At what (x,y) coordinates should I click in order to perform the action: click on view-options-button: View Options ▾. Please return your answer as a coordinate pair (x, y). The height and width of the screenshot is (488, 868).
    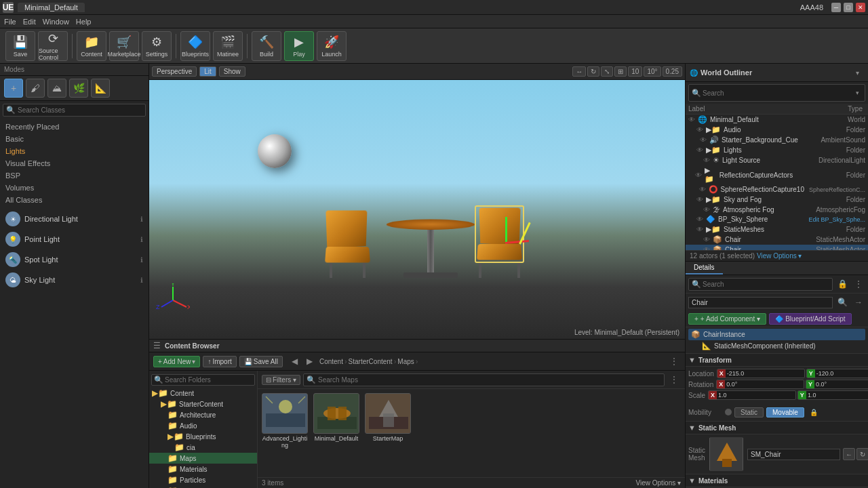
    Looking at the image, I should click on (658, 483).